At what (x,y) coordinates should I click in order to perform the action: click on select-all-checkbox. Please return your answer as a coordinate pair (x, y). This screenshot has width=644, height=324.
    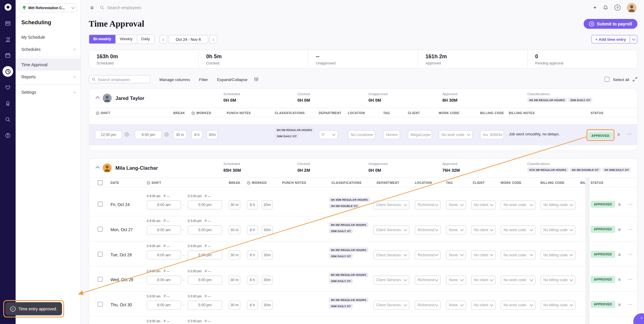
    Looking at the image, I should click on (607, 79).